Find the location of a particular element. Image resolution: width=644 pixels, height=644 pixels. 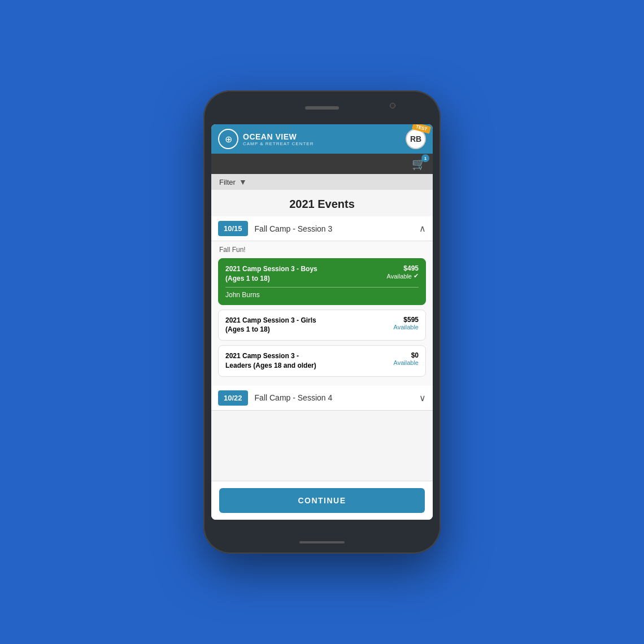

continue-button: CONTINUE is located at coordinates (322, 501).